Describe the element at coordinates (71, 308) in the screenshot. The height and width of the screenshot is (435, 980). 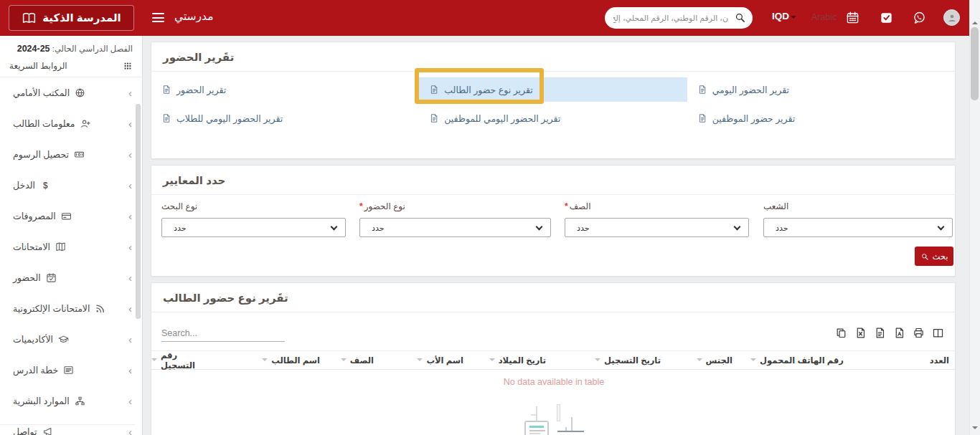
I see `sidebar-item-online-exams: الامتحانات الإلكترونية‹` at that location.